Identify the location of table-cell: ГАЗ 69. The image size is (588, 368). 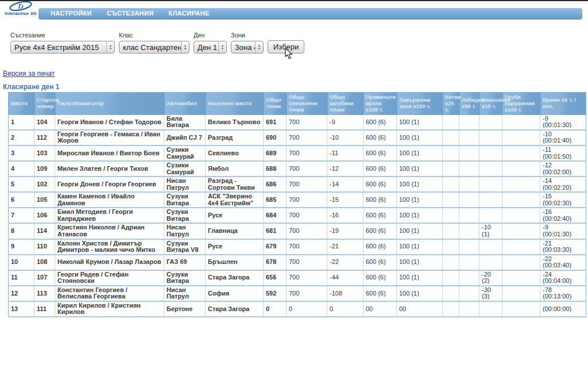
(185, 262).